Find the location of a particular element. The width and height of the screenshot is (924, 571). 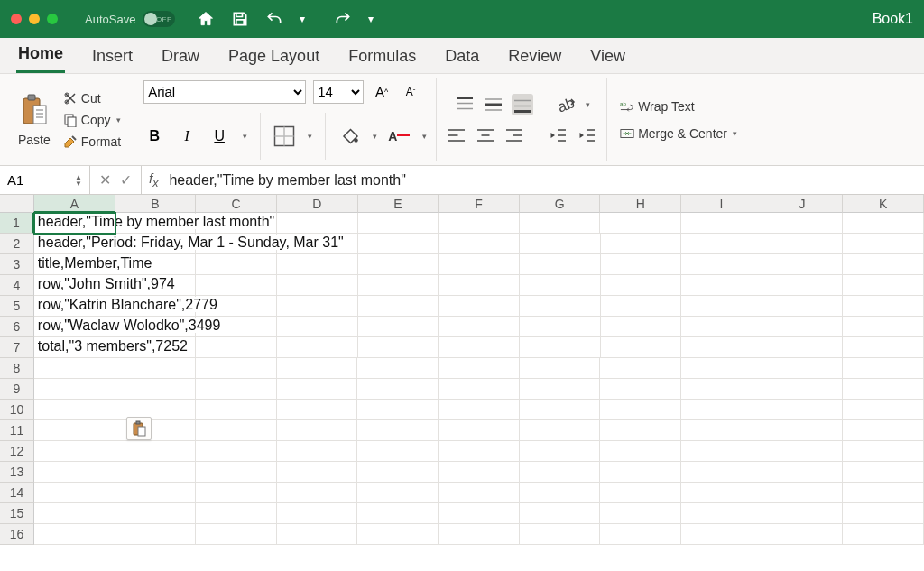

cell-G12 is located at coordinates (560, 451).